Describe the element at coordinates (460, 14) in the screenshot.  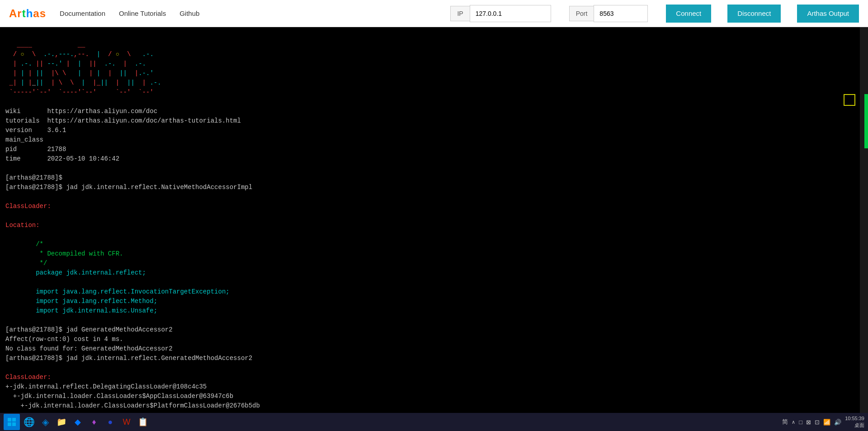
I see `ip-label: IP` at that location.